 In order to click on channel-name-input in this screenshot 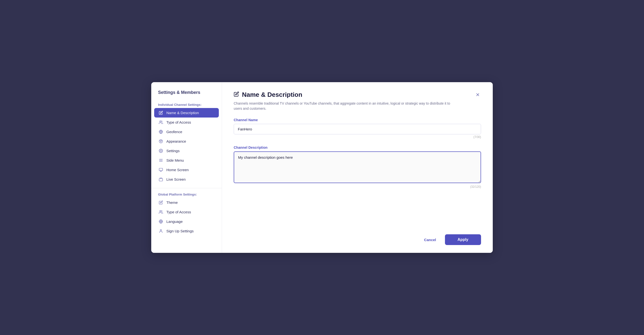, I will do `click(358, 129)`.